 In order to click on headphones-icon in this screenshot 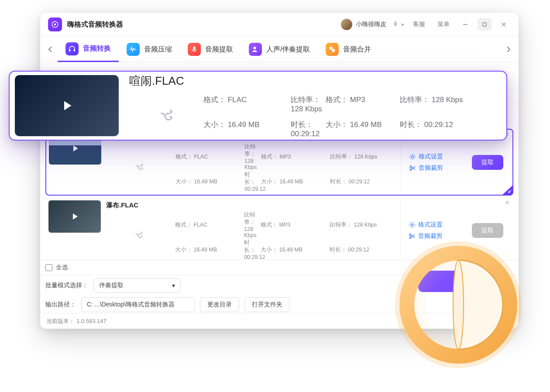, I will do `click(72, 49)`.